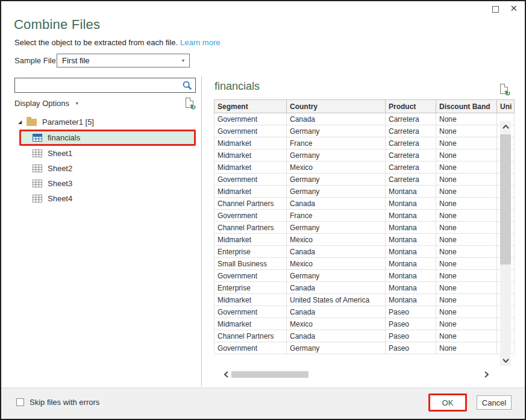  I want to click on tree-item-label: financials, so click(64, 137).